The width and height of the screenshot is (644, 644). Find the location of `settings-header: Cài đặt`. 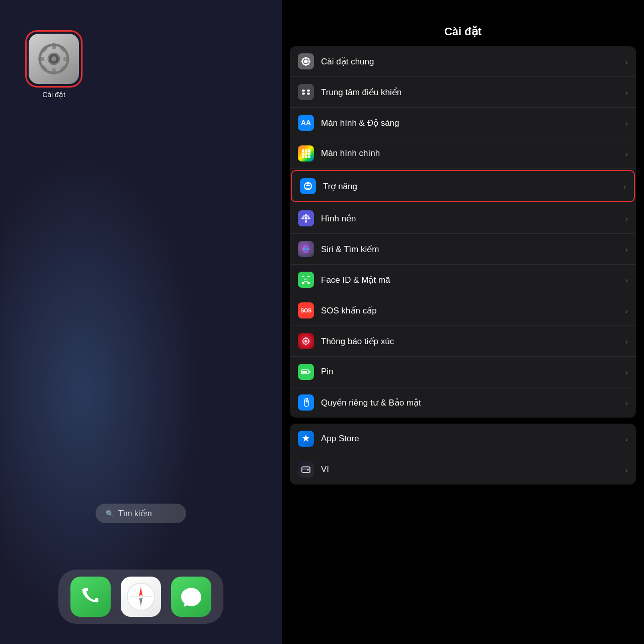

settings-header: Cài đặt is located at coordinates (463, 23).